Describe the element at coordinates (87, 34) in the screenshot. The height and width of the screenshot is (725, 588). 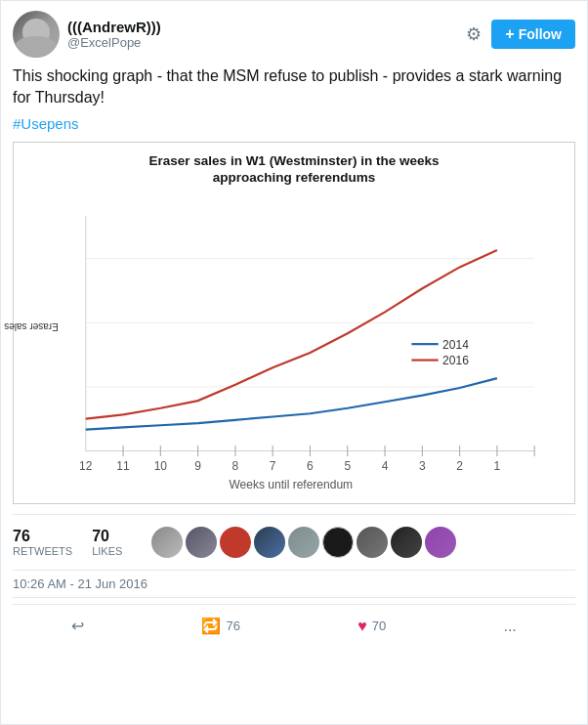
I see `header-left: (((AndrewR))) @ExcelPope` at that location.